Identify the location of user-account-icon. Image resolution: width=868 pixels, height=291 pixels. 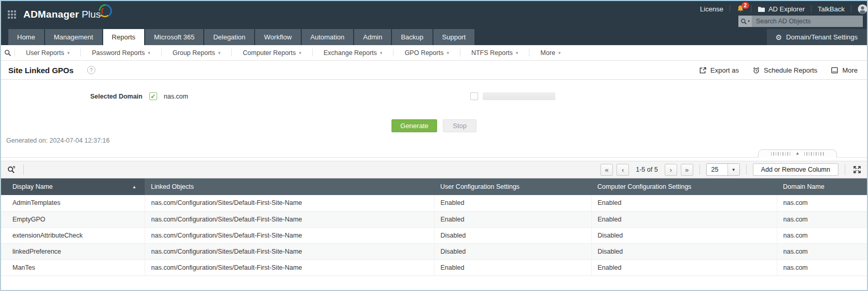
(863, 9).